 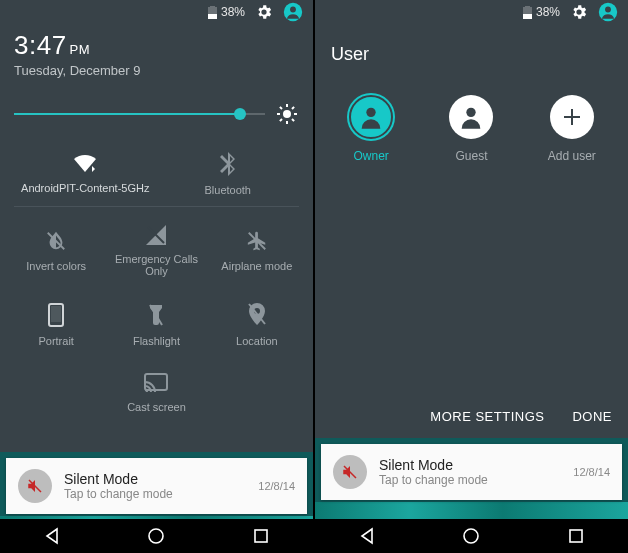 What do you see at coordinates (572, 156) in the screenshot?
I see `add-user-label: Add user` at bounding box center [572, 156].